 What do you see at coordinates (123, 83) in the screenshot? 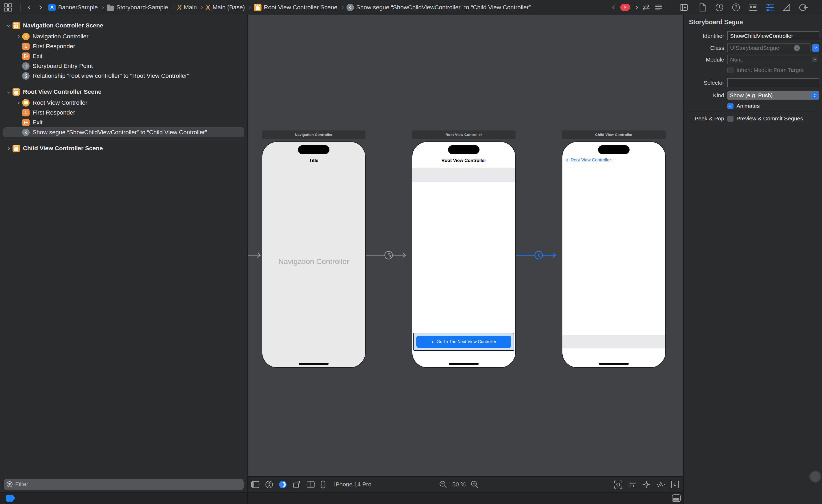
I see `outline-section-divider` at bounding box center [123, 83].